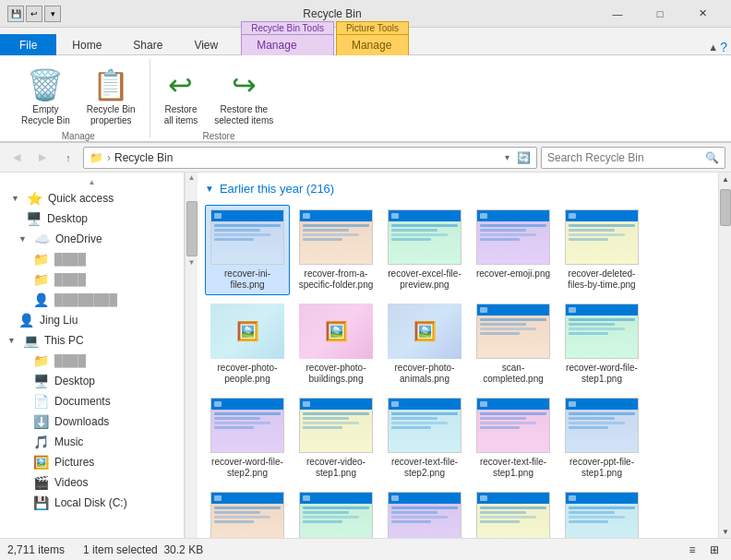  Describe the element at coordinates (692, 550) in the screenshot. I see `view-details-button: ≡` at that location.